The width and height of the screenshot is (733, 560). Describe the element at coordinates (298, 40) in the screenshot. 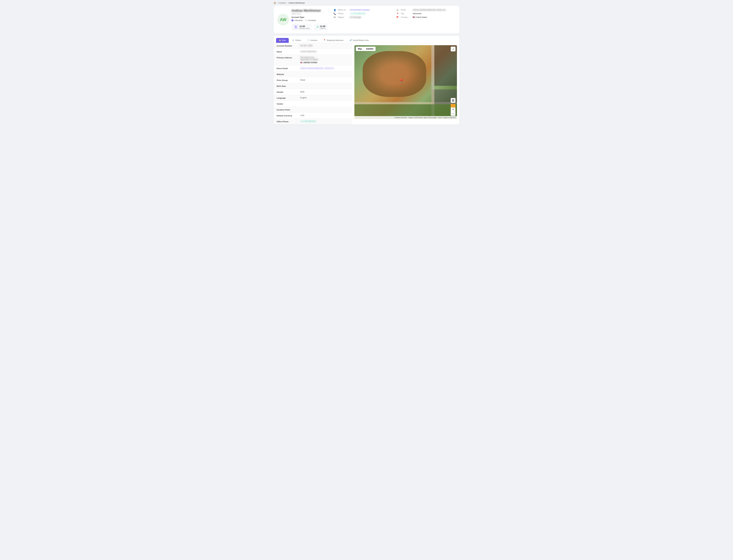

I see `orders-tab-label: Orders` at that location.